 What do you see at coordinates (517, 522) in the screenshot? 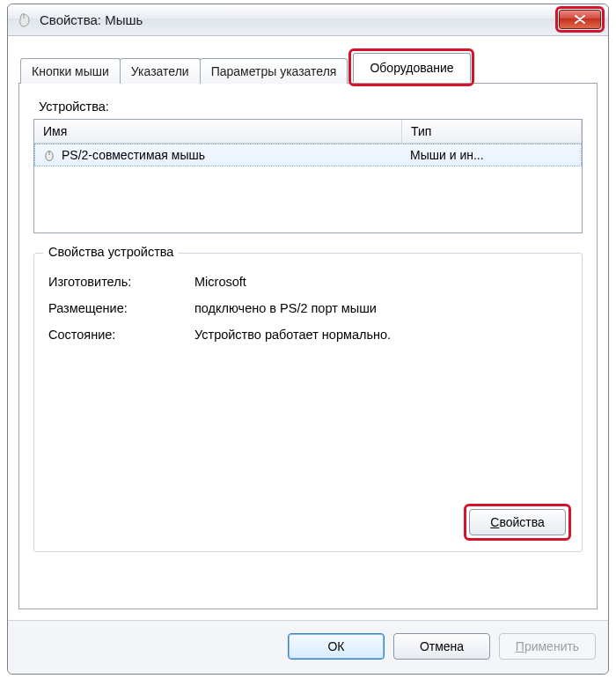
I see `properties-button: Свойства` at bounding box center [517, 522].